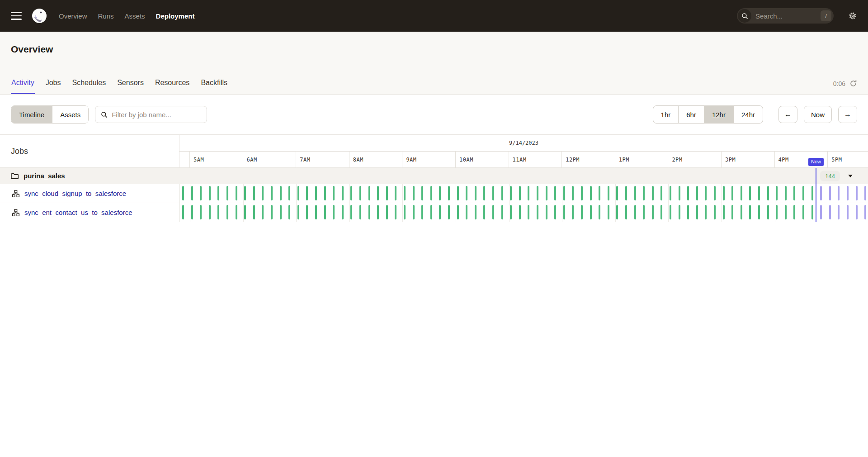 The height and width of the screenshot is (457, 868). What do you see at coordinates (691, 114) in the screenshot?
I see `range-6hr: 6hr` at bounding box center [691, 114].